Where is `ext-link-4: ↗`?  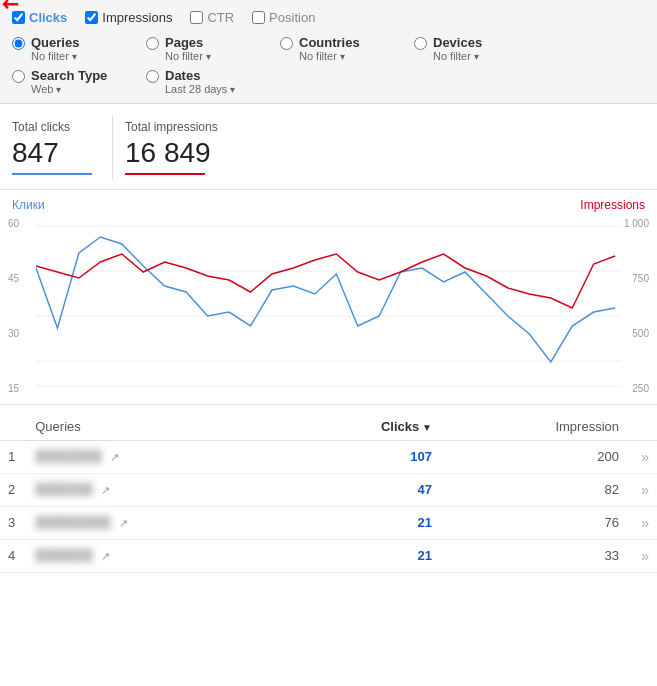
ext-link-4: ↗ is located at coordinates (106, 556).